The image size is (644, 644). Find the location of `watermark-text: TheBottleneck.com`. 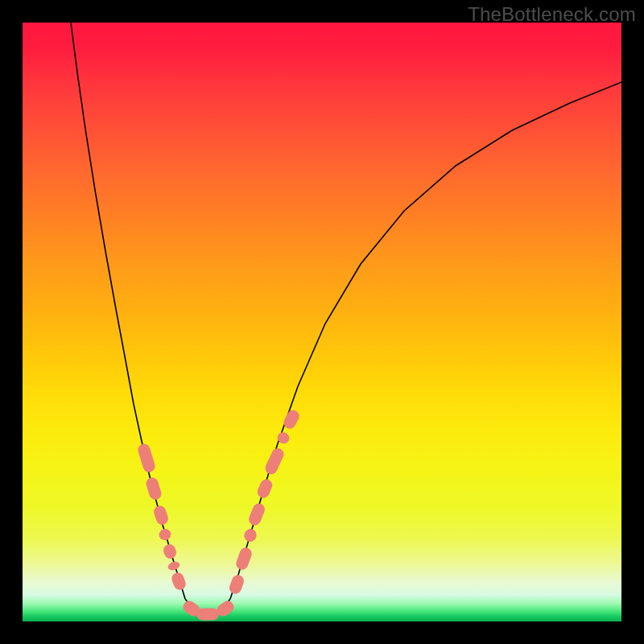

watermark-text: TheBottleneck.com is located at coordinates (552, 14).